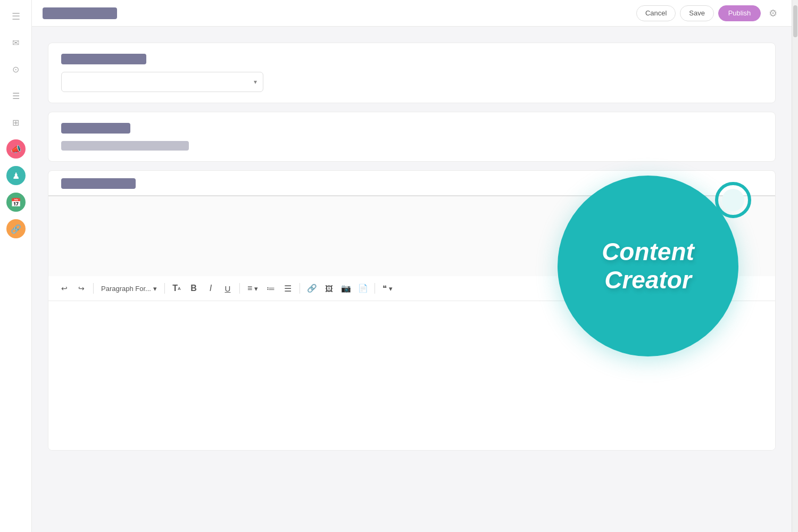  What do you see at coordinates (412, 236) in the screenshot?
I see `editor-content-area` at bounding box center [412, 236].